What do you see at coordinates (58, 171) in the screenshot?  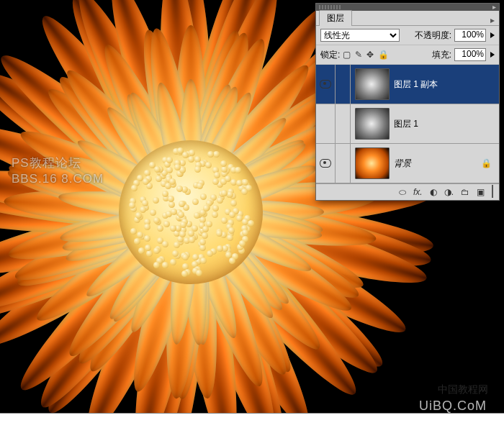 I see `watermark-forum: PS教程论坛 BBS.16 8.COM` at bounding box center [58, 171].